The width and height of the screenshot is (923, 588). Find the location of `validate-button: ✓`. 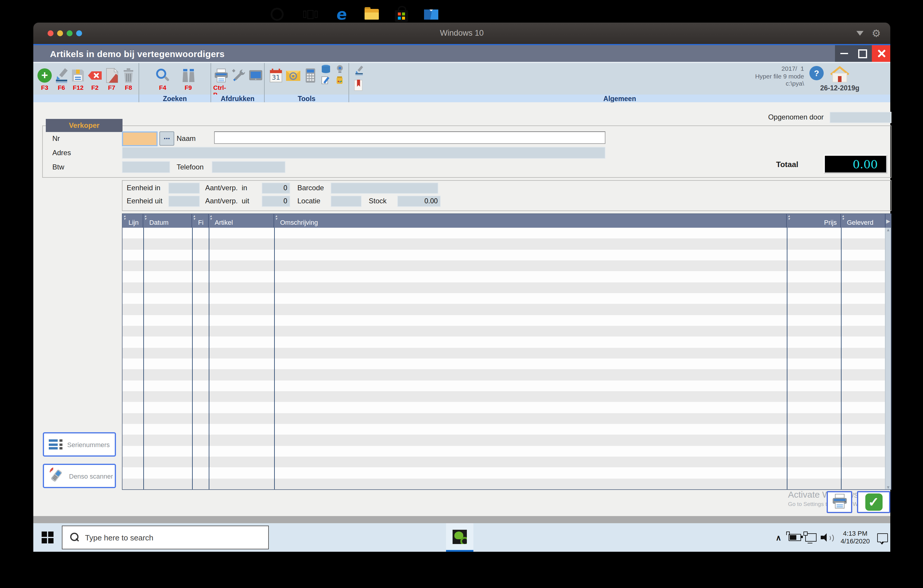

validate-button: ✓ is located at coordinates (874, 502).